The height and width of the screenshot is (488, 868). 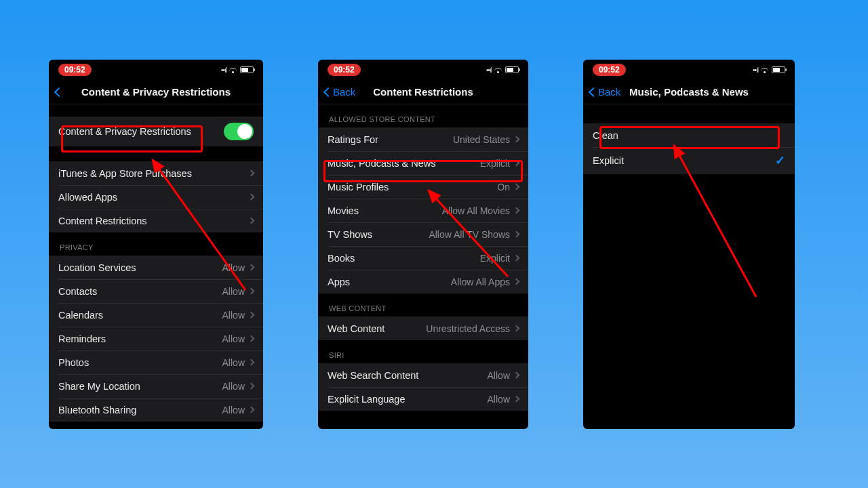 What do you see at coordinates (423, 210) in the screenshot?
I see `movies-row: Movies Allow All Movies` at bounding box center [423, 210].